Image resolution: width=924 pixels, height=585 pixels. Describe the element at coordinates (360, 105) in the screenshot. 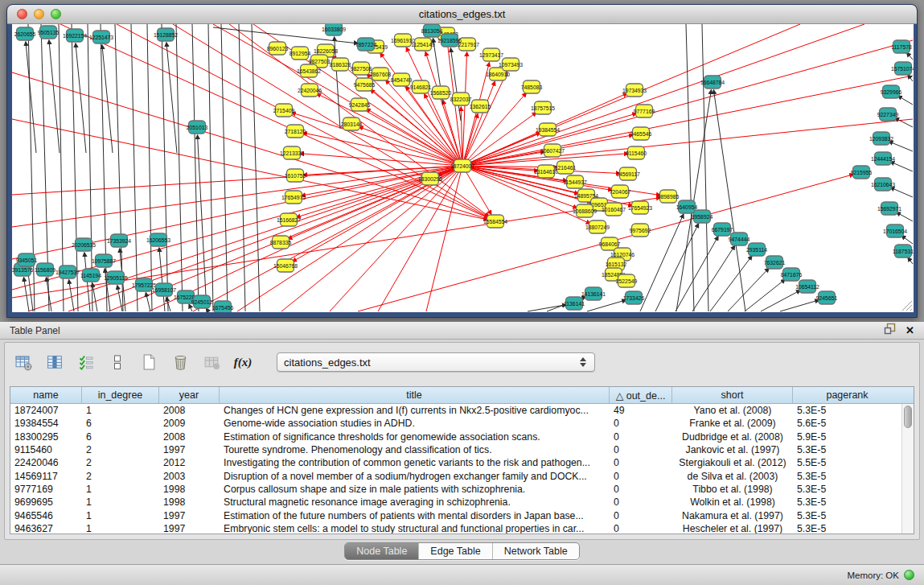

I see `graph-node: 9242845` at that location.